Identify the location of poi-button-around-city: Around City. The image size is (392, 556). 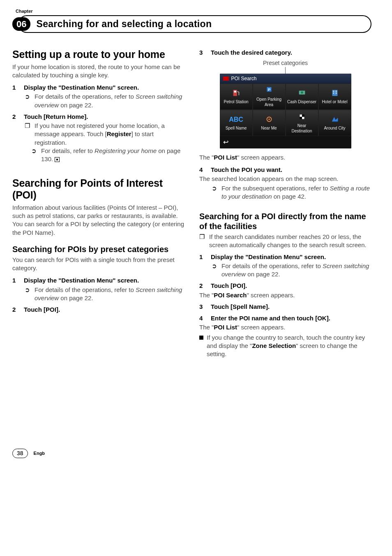
(335, 123).